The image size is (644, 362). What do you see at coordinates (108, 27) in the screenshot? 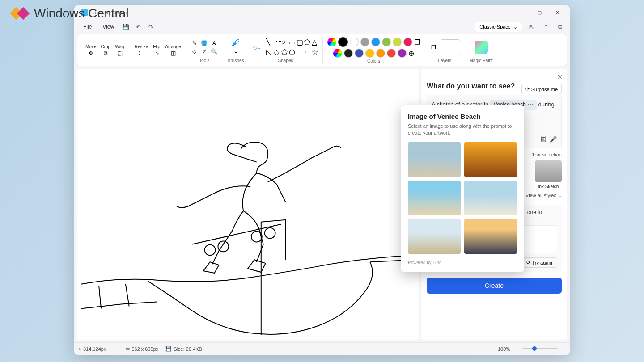
I see `menu-view: View` at bounding box center [108, 27].